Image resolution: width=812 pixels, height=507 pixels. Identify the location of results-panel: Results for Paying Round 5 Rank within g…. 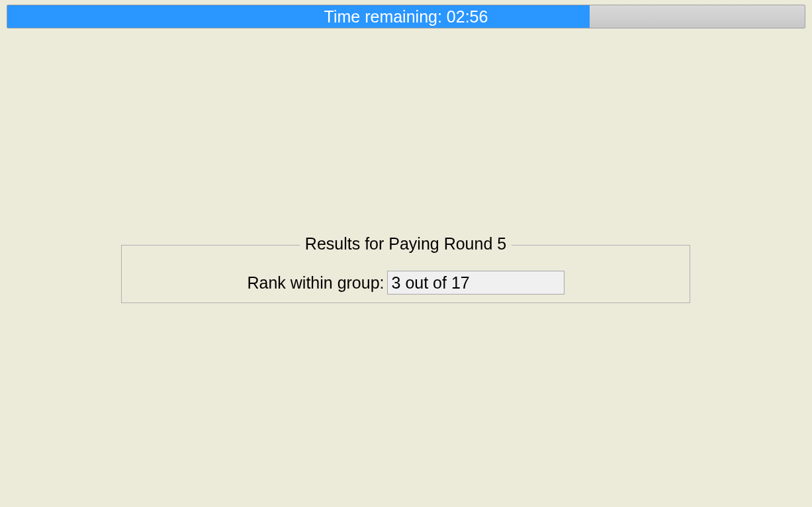
(406, 274).